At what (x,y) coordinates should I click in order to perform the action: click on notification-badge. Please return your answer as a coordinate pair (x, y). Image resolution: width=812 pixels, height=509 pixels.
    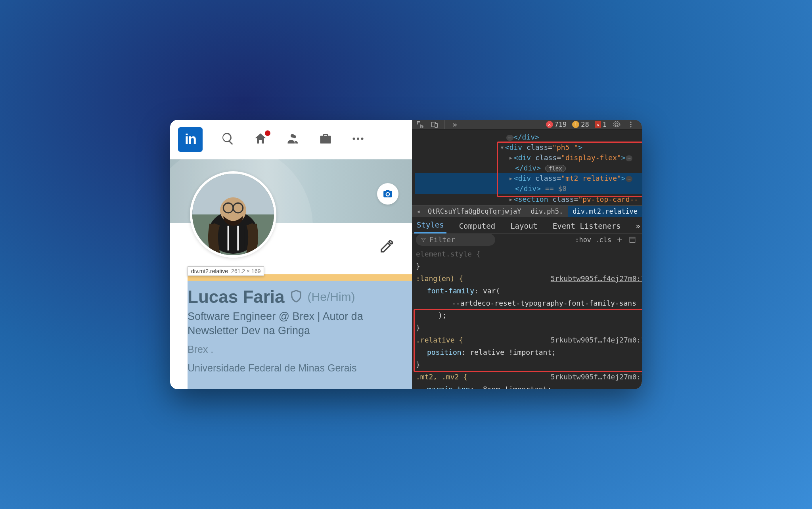
    Looking at the image, I should click on (268, 133).